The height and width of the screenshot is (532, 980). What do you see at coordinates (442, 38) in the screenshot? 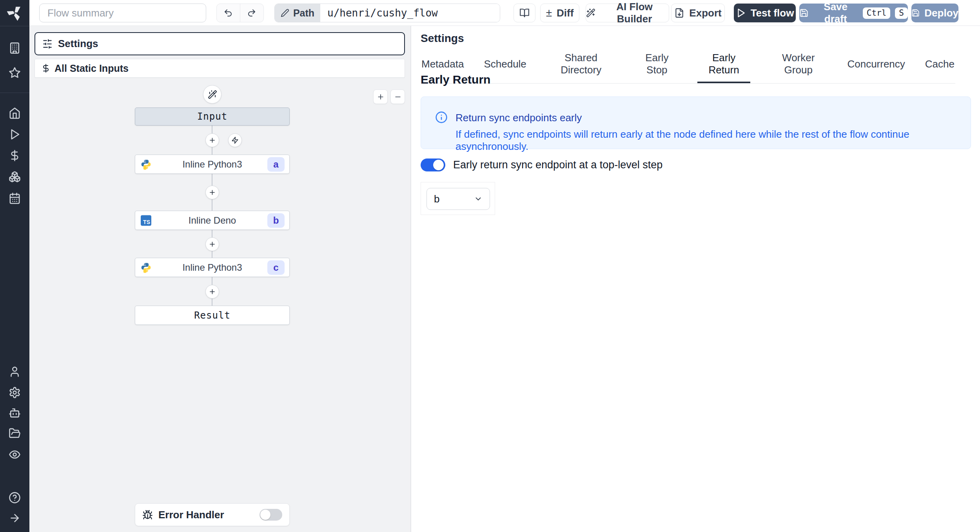
I see `settings-panel-title: Settings` at bounding box center [442, 38].